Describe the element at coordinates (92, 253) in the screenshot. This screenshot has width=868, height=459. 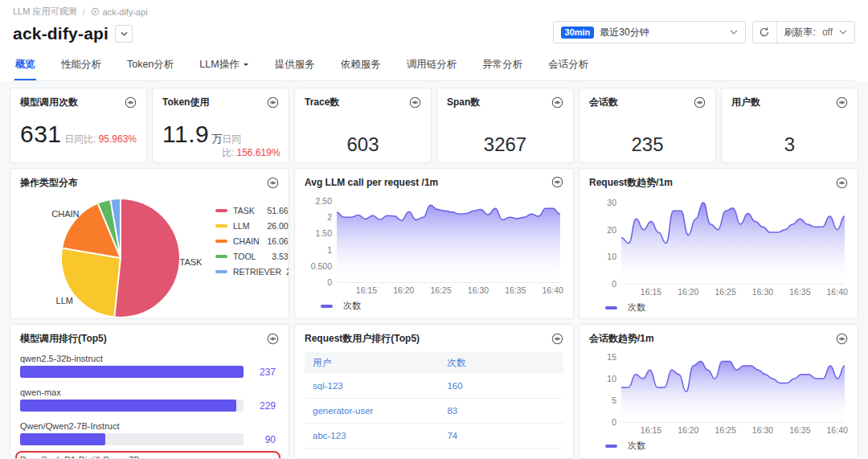
I see `pie-slice-separator` at that location.